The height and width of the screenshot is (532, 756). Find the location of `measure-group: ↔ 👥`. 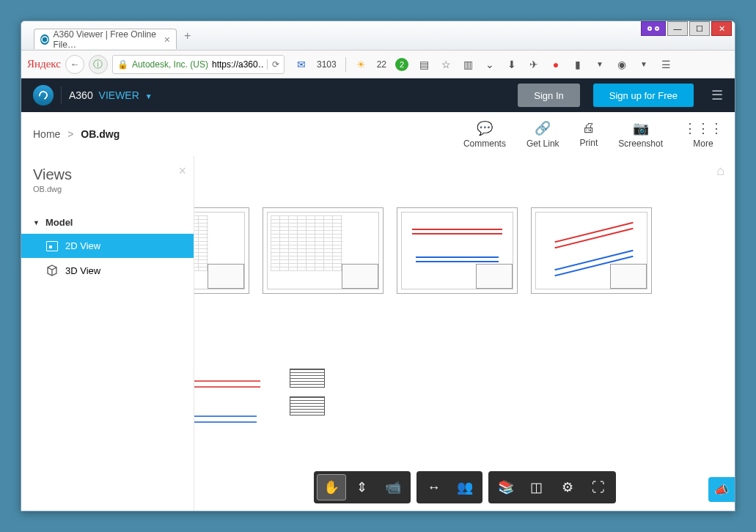

measure-group: ↔ 👥 is located at coordinates (449, 487).